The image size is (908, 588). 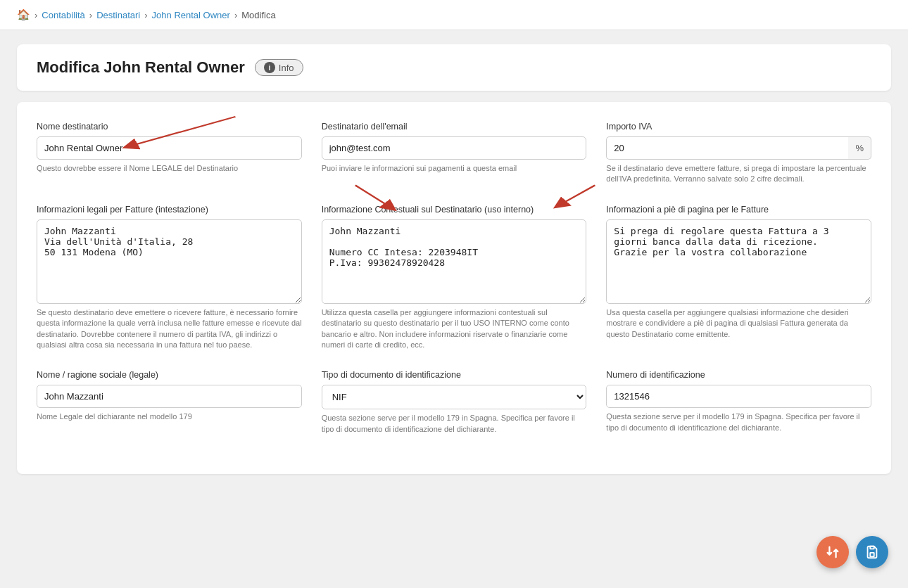 What do you see at coordinates (739, 375) in the screenshot?
I see `numero-identificazione-label: Numero di identificazione` at bounding box center [739, 375].